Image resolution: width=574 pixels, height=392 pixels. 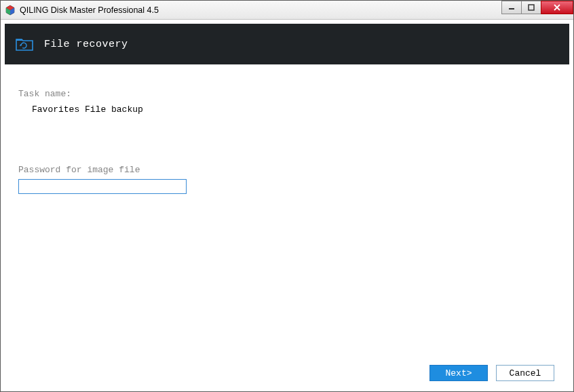 What do you see at coordinates (287, 170) in the screenshot?
I see `password-label: Password for image file` at bounding box center [287, 170].